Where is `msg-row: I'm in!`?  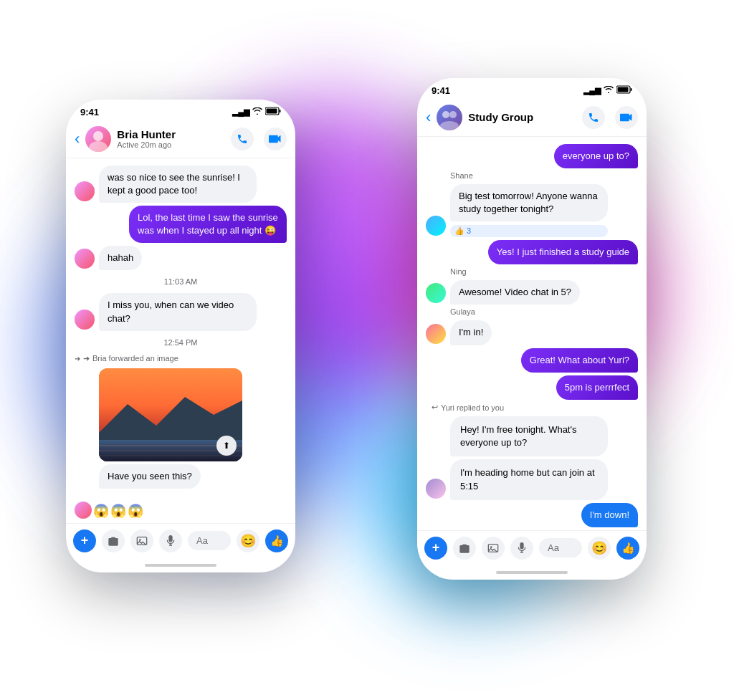
msg-row: I'm in! is located at coordinates (532, 332).